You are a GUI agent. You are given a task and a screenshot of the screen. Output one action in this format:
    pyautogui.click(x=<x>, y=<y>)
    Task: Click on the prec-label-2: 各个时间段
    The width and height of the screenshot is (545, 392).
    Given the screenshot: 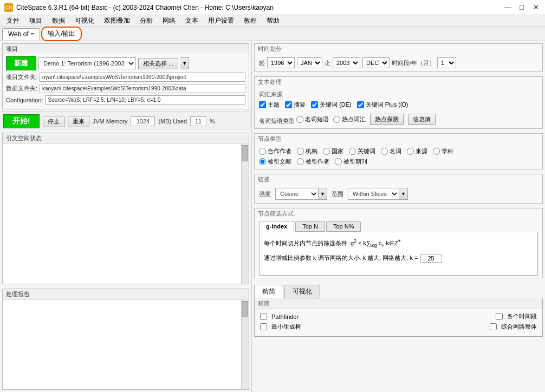 What is the action you would take?
    pyautogui.click(x=522, y=316)
    